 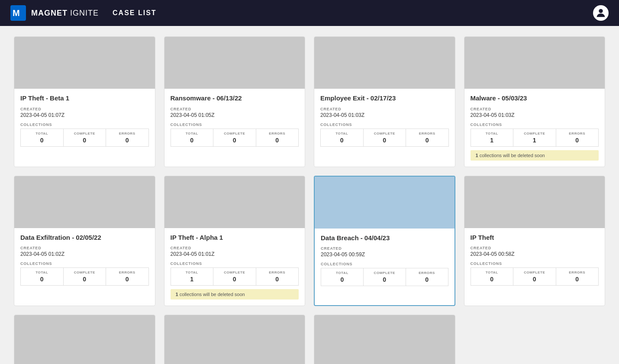 What do you see at coordinates (384, 254) in the screenshot?
I see `created-value: 2023-04-05 00:59Z` at bounding box center [384, 254].